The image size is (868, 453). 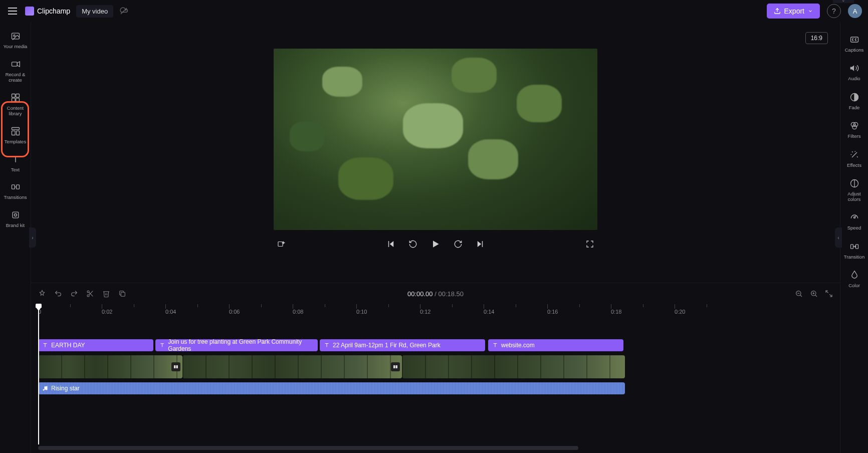 I want to click on split-button, so click(x=90, y=294).